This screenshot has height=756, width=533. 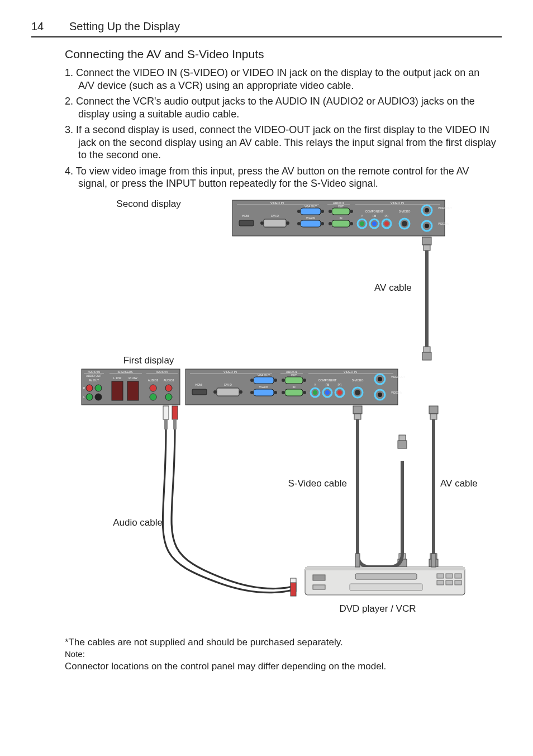 What do you see at coordinates (266, 27) in the screenshot?
I see `running-header: 14 Setting Up the Display` at bounding box center [266, 27].